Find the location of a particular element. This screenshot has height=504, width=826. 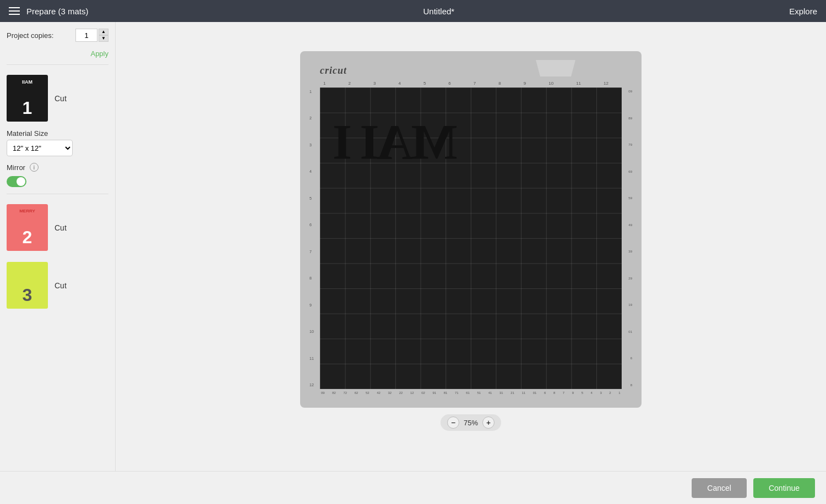

zoom-level: 75% is located at coordinates (471, 423).